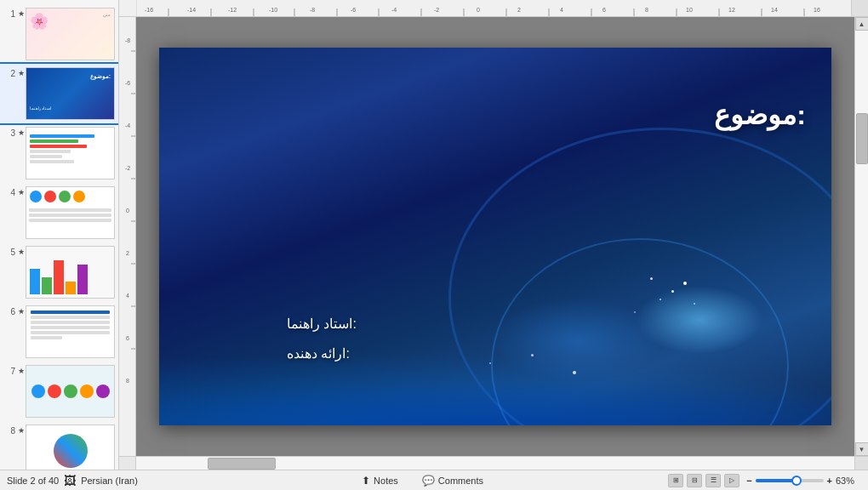 The width and height of the screenshot is (868, 490). I want to click on slide-star-3: ★, so click(21, 133).